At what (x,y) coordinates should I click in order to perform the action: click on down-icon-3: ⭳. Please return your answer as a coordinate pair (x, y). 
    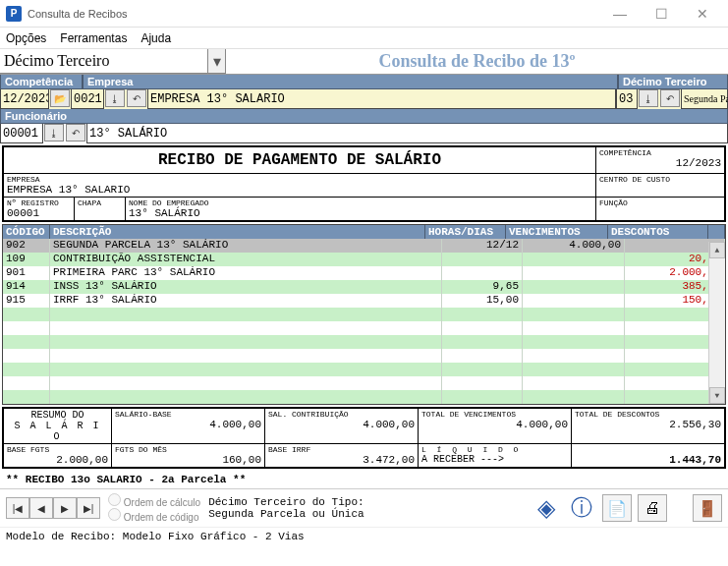
    Looking at the image, I should click on (54, 133).